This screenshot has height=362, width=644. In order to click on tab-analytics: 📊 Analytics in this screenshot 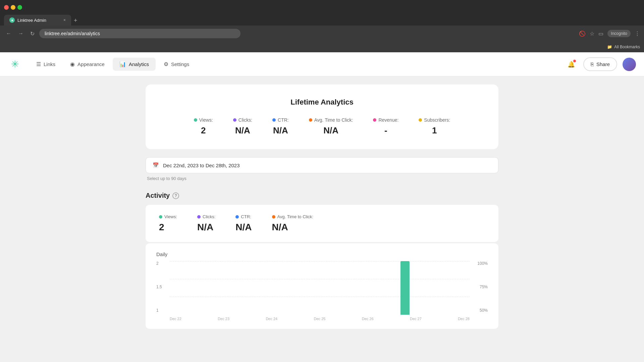, I will do `click(134, 64)`.